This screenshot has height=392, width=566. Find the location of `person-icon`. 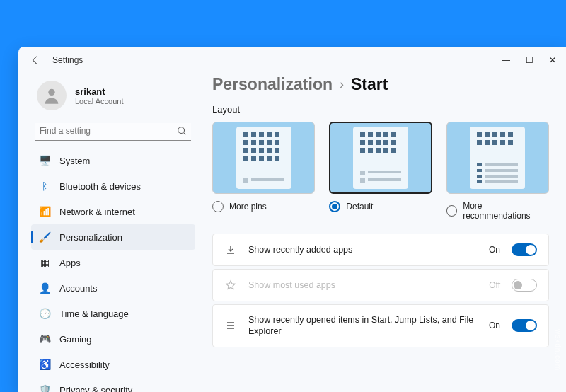

person-icon is located at coordinates (52, 96).